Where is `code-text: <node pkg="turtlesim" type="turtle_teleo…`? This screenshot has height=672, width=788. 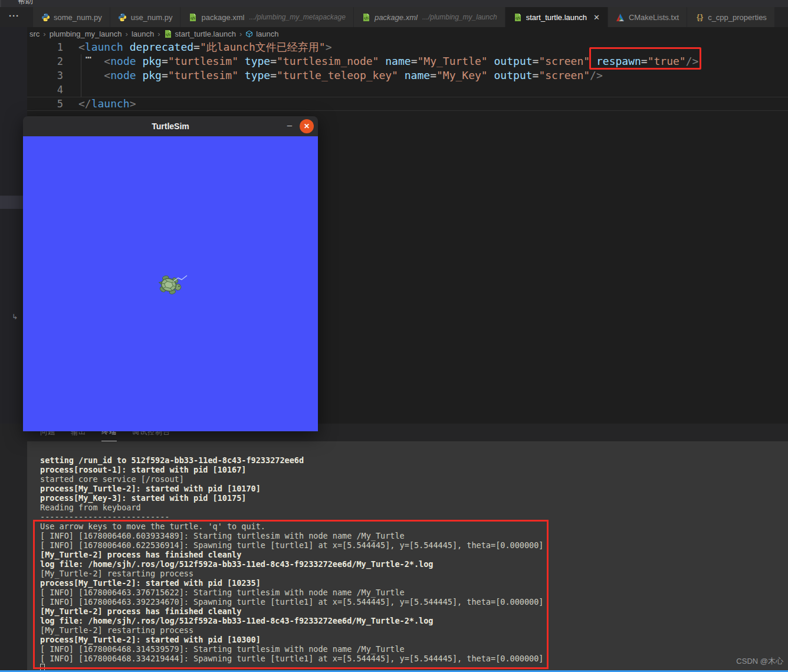 code-text: <node pkg="turtlesim" type="turtle_teleo… is located at coordinates (341, 76).